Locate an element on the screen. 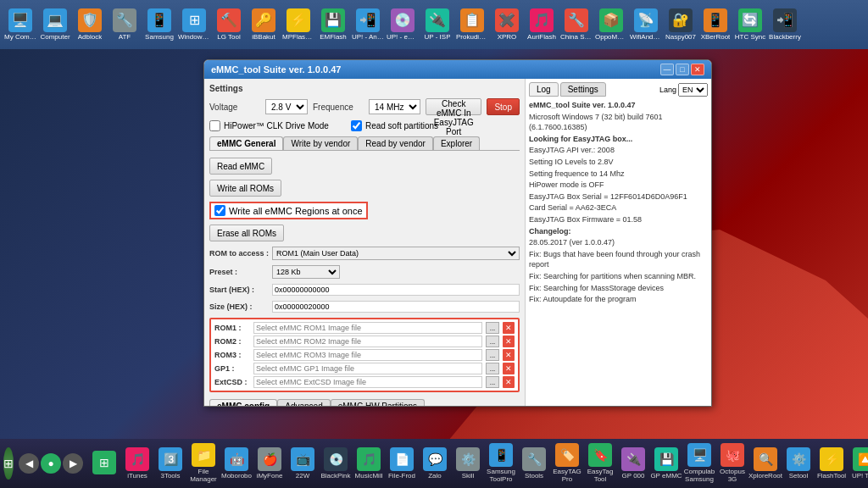 This screenshot has height=488, width=868. soft-partitions-checkbox is located at coordinates (356, 125).